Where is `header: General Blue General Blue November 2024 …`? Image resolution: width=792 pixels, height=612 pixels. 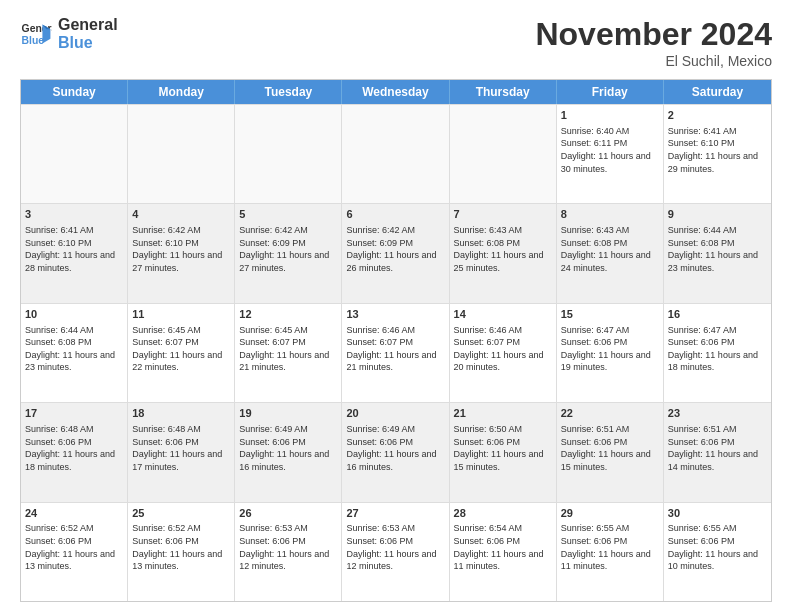 header: General Blue General Blue November 2024 … is located at coordinates (396, 42).